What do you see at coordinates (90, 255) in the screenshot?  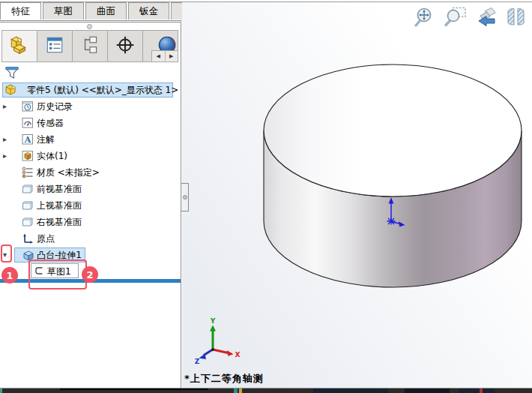 I see `tree-item-boss-extrude1: ▾凸台-拉伸1` at bounding box center [90, 255].